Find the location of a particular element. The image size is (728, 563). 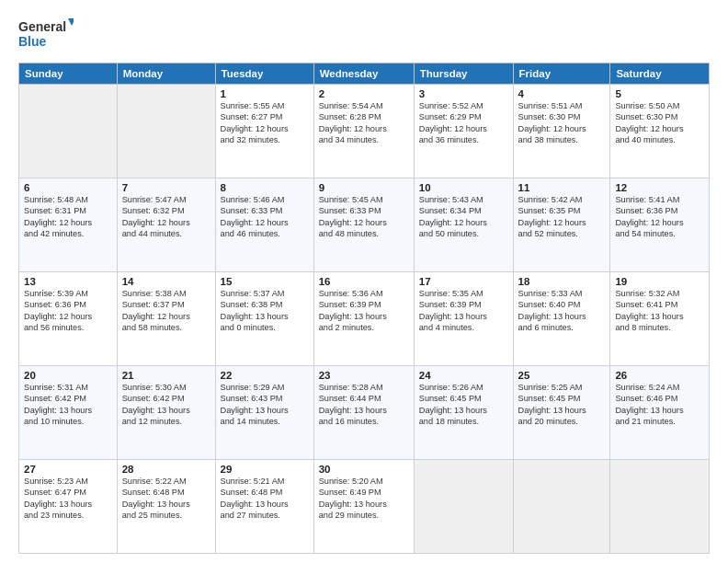

day-info: Sunrise: 5:28 AM Sunset: 6:44 PM Dayligh… is located at coordinates (364, 405).